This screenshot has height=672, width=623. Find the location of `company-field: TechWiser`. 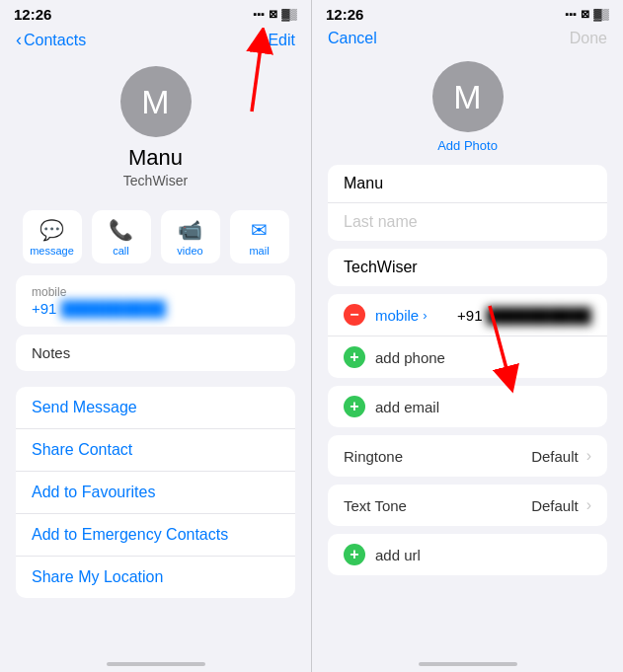

company-field: TechWiser is located at coordinates (468, 267).